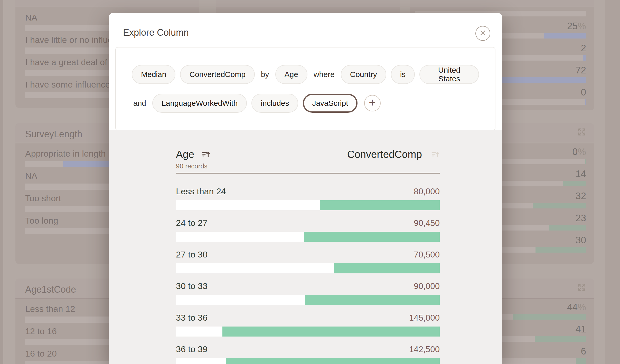 The height and width of the screenshot is (364, 620). Describe the element at coordinates (185, 154) in the screenshot. I see `age-column-title: Age` at that location.